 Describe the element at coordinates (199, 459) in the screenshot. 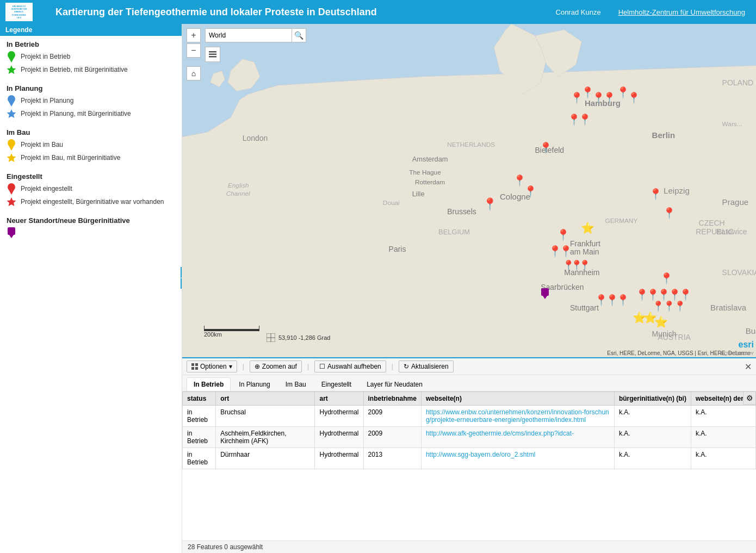

I see `cell-status: in Betrieb` at that location.